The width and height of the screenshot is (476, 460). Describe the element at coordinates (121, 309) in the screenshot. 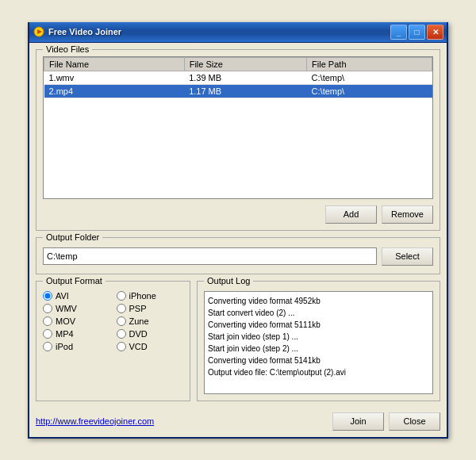

I see `format-radio-psp` at that location.